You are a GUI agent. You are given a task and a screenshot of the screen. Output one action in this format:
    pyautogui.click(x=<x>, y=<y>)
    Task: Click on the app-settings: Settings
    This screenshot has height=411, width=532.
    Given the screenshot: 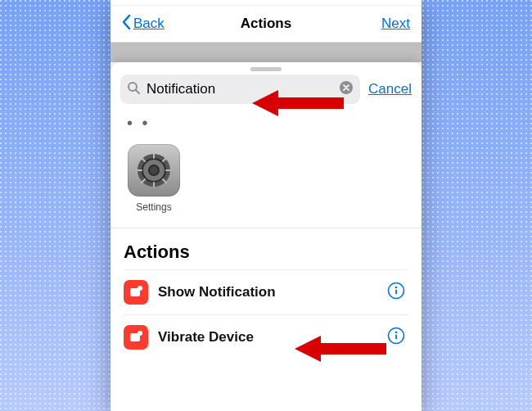 What is the action you would take?
    pyautogui.click(x=154, y=178)
    